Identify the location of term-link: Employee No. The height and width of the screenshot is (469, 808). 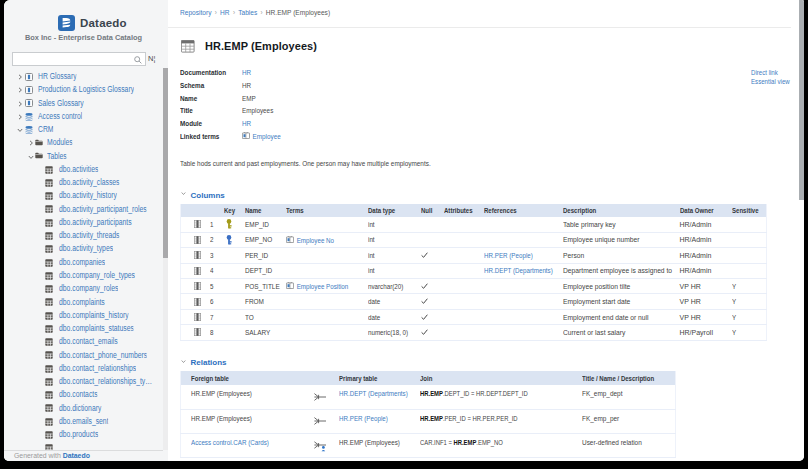
(314, 240).